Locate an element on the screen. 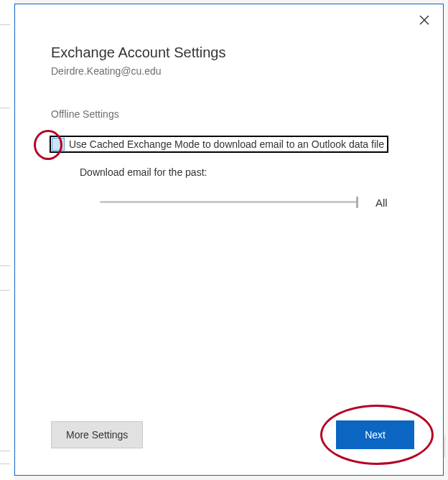 Image resolution: width=448 pixels, height=480 pixels. dialog-title: Exchange Account Settings is located at coordinates (229, 53).